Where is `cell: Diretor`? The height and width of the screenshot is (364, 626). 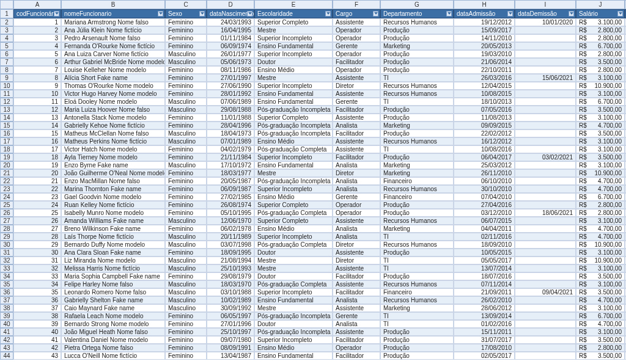 cell: Diretor is located at coordinates (356, 86).